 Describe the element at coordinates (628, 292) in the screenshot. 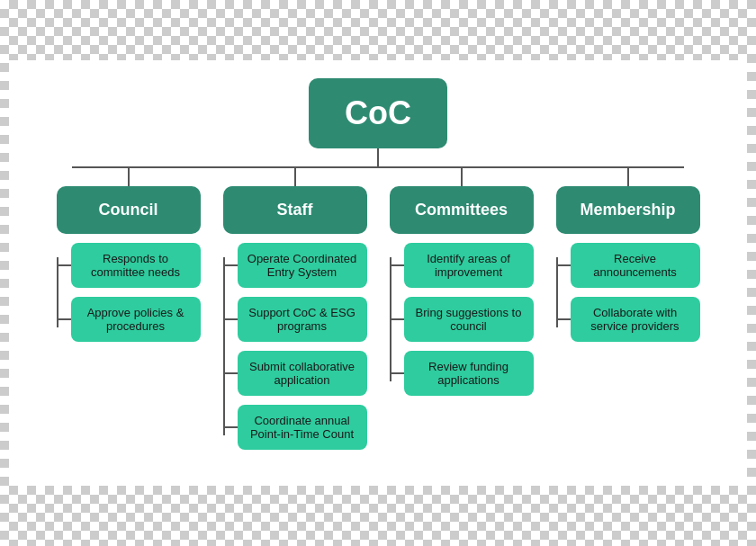

I see `items-connector-membership: Receive announcementsCollaborate with se…` at that location.